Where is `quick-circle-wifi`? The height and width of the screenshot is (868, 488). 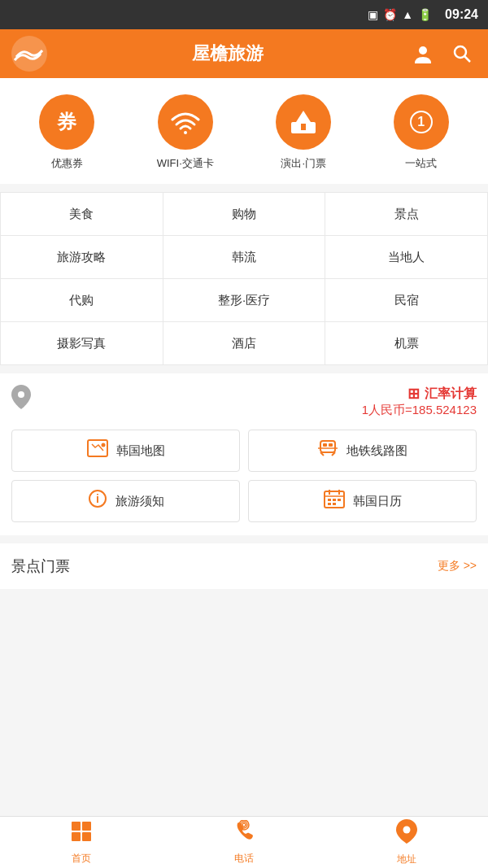
quick-circle-wifi is located at coordinates (185, 122).